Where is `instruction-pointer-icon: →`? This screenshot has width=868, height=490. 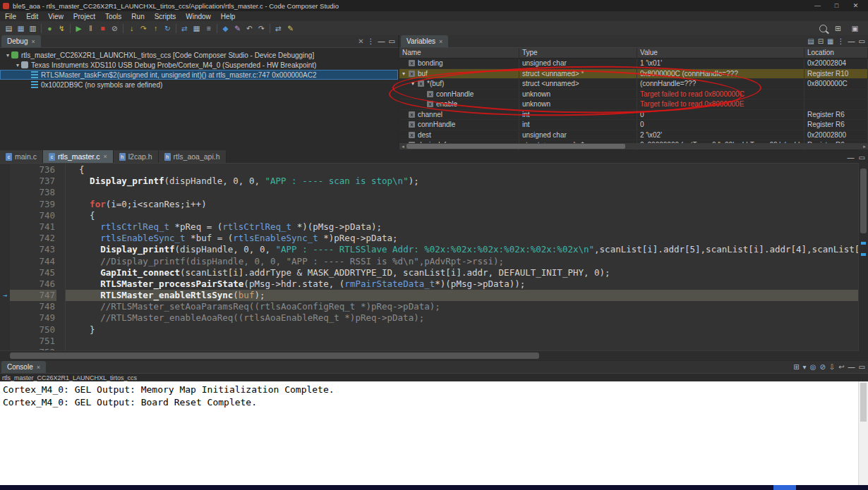
instruction-pointer-icon: → is located at coordinates (5, 295).